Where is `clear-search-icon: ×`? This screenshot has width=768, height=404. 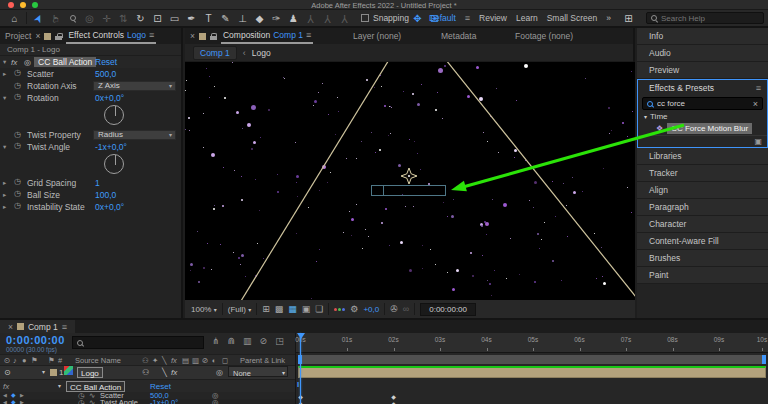
clear-search-icon: × is located at coordinates (756, 104).